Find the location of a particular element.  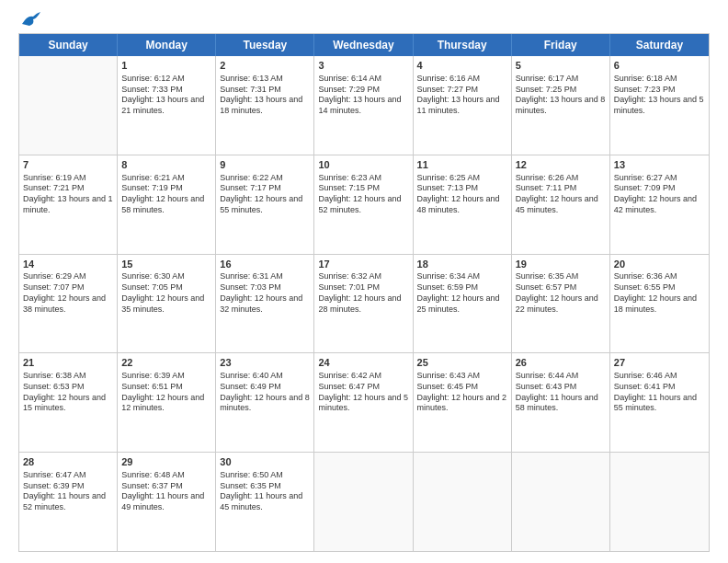

calendar-day-8: 8Sunrise: 6:21 AM Sunset: 7:19 PM Daylig… is located at coordinates (167, 204).